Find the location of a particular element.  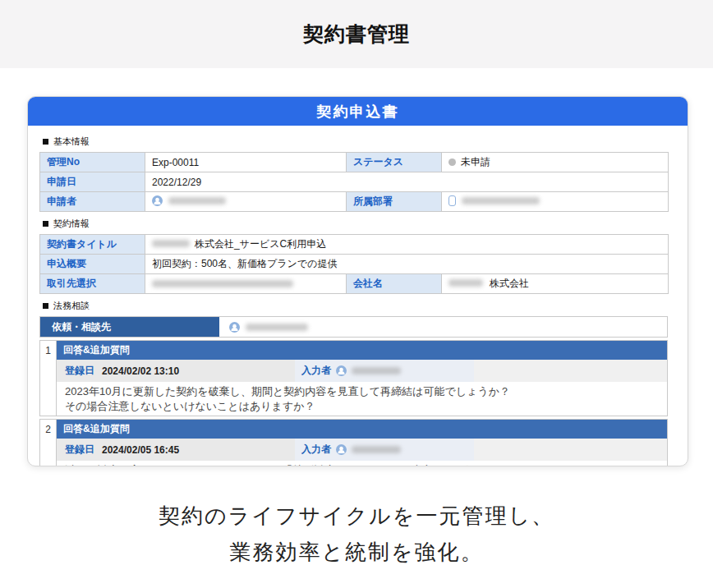

company-name-text: 株式会社 is located at coordinates (509, 283).